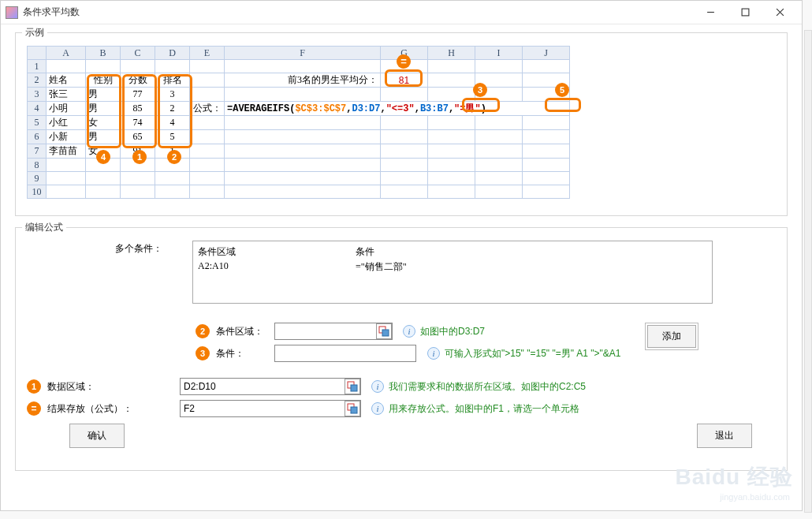 The height and width of the screenshot is (519, 812). What do you see at coordinates (66, 123) in the screenshot?
I see `cell: 小红` at bounding box center [66, 123].